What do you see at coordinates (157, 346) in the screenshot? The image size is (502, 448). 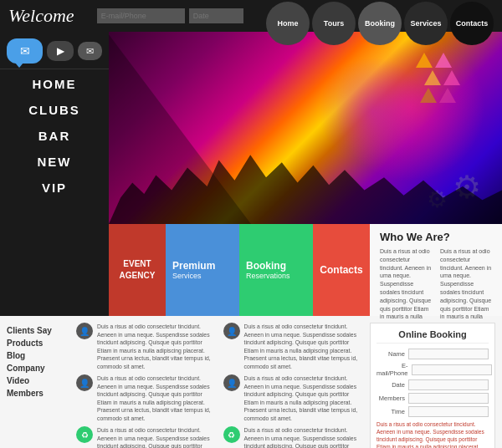 I see `testimonial-text-0: Duis a risus at odio consectetur tincidu…` at bounding box center [157, 346].